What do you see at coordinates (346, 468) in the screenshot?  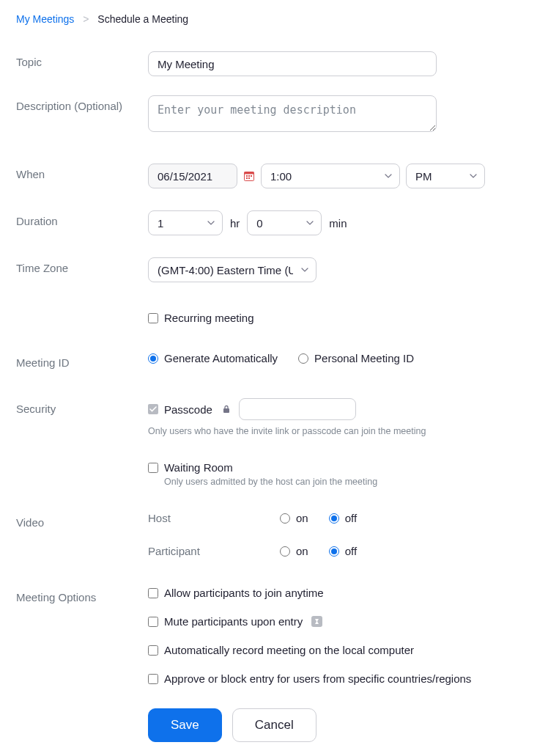 I see `waiting-room-checkbox-wrap: Waiting Room` at bounding box center [346, 468].